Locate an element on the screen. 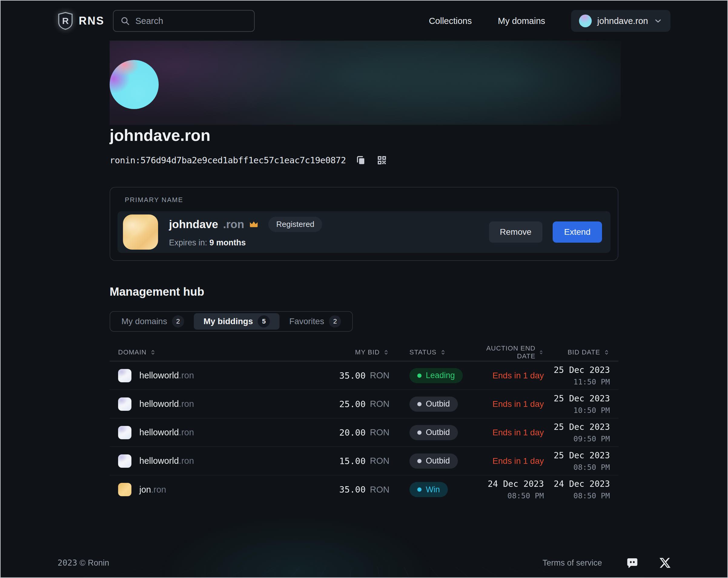 The width and height of the screenshot is (728, 578). search-box is located at coordinates (184, 21).